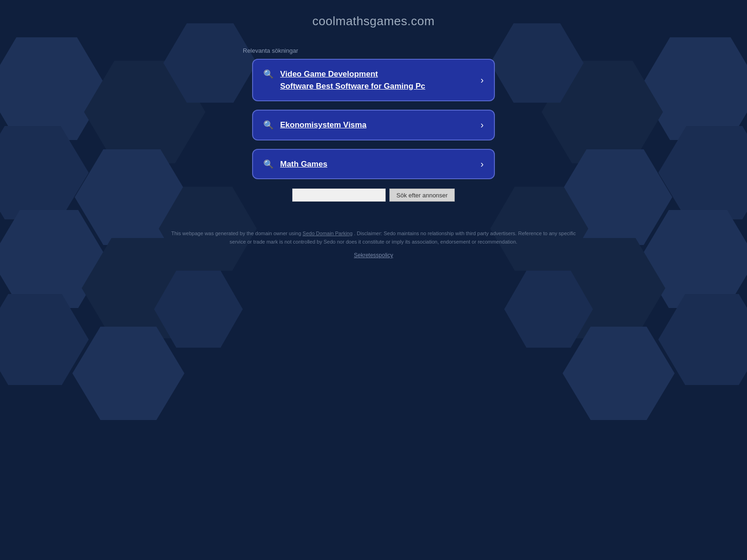 The width and height of the screenshot is (747, 560). I want to click on footer-text-before: This webpage was generated by the domain…, so click(236, 233).